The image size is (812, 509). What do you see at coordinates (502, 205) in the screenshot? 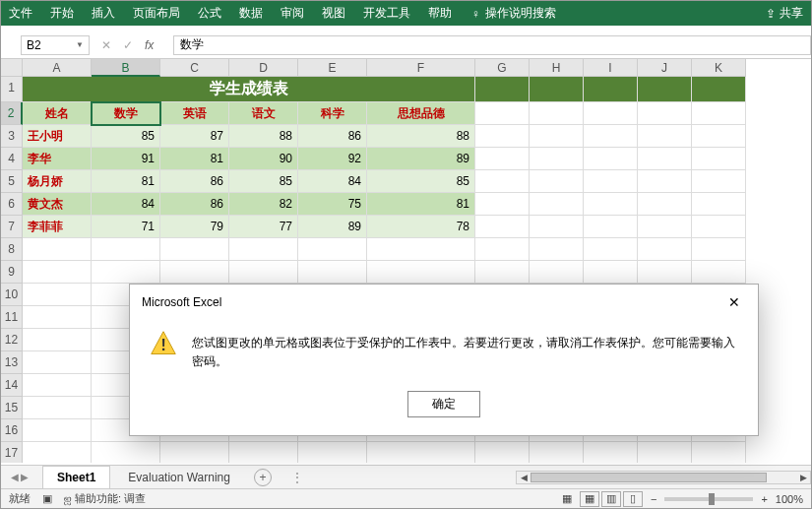
I see `cell-G6` at bounding box center [502, 205].